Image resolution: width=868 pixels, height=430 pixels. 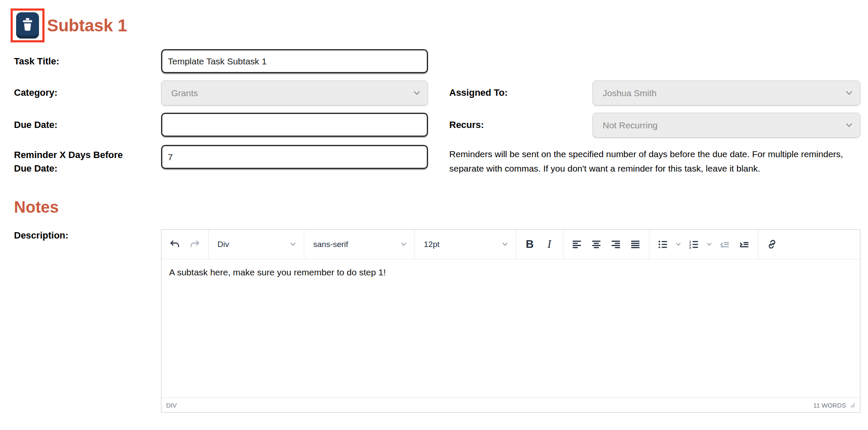 I want to click on resize-handle-icon, so click(x=852, y=405).